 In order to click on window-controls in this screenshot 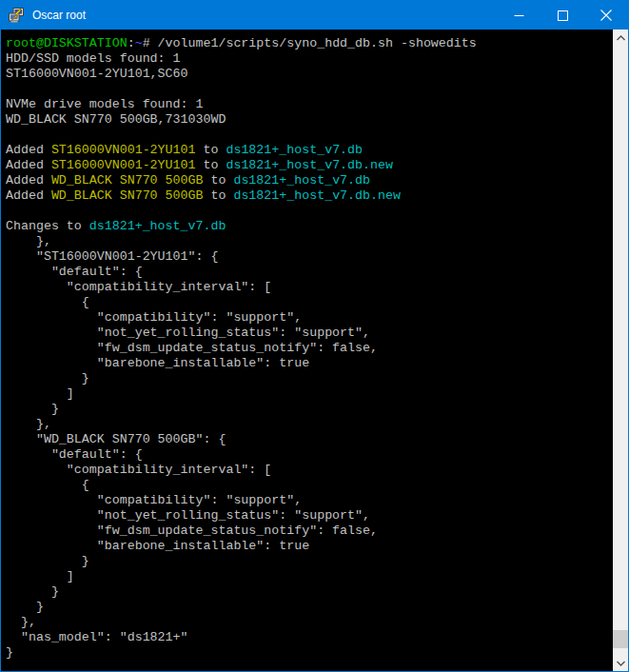, I will do `click(562, 15)`.